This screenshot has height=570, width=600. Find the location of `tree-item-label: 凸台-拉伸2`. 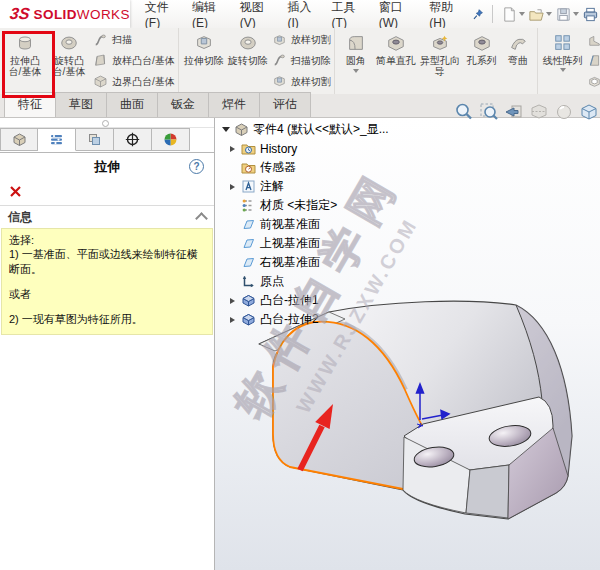

tree-item-label: 凸台-拉伸2 is located at coordinates (290, 320).